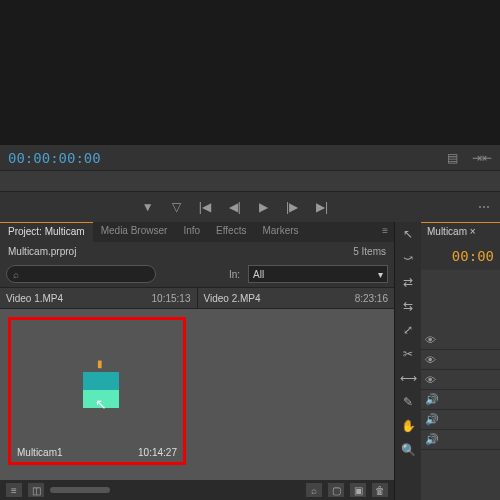  I want to click on timeline-tab: Multicam ×, so click(460, 232).